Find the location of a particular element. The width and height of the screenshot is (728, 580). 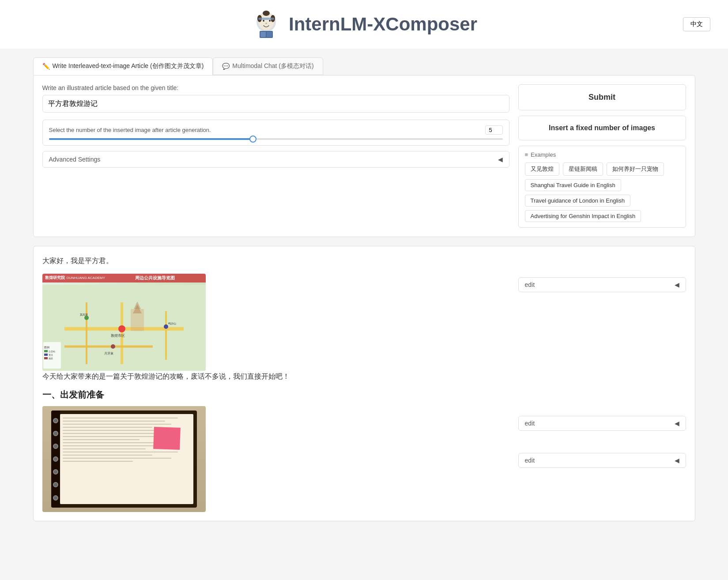

tab-chat-label: Multimodal Chat (多模态对话) is located at coordinates (273, 66).